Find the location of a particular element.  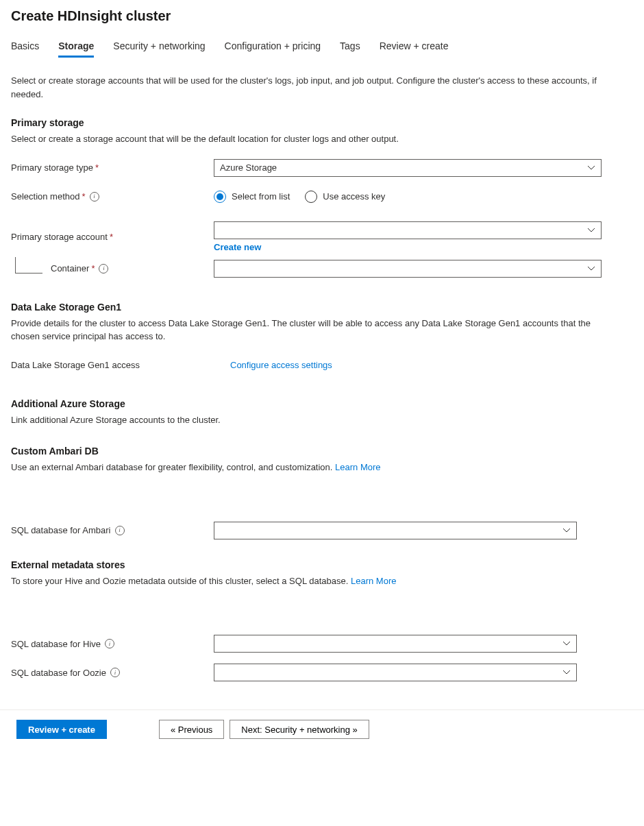

ambari-db-select is located at coordinates (395, 531).